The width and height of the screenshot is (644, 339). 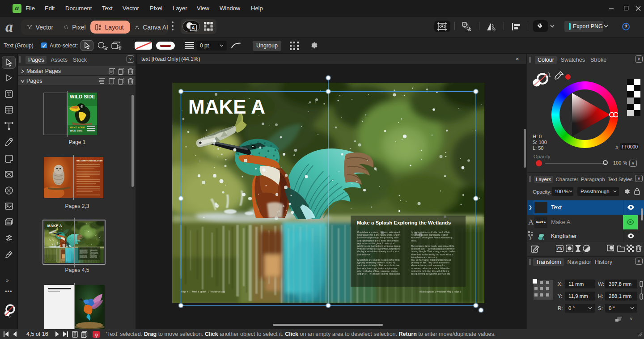 What do you see at coordinates (89, 161) in the screenshot?
I see `svg-text: WELCOME TO THE WILD SIDE` at bounding box center [89, 161].